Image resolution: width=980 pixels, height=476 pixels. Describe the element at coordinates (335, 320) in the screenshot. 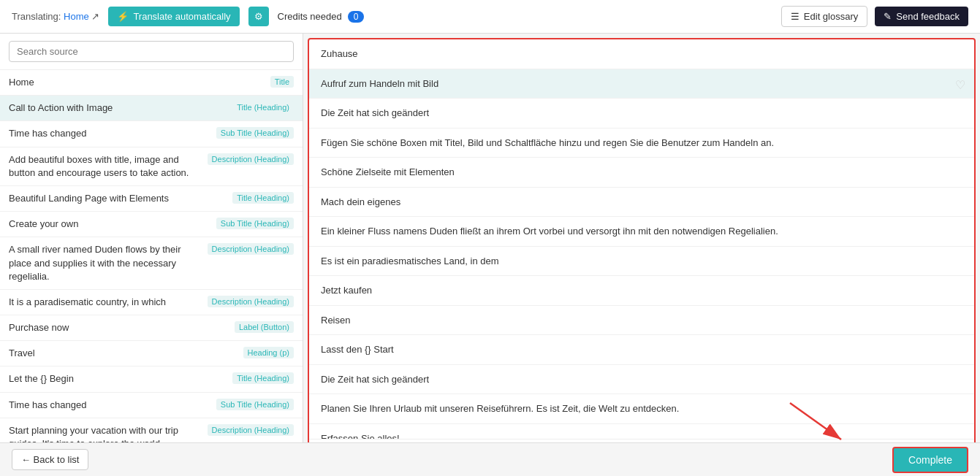

I see `translation-text: Reisen` at that location.